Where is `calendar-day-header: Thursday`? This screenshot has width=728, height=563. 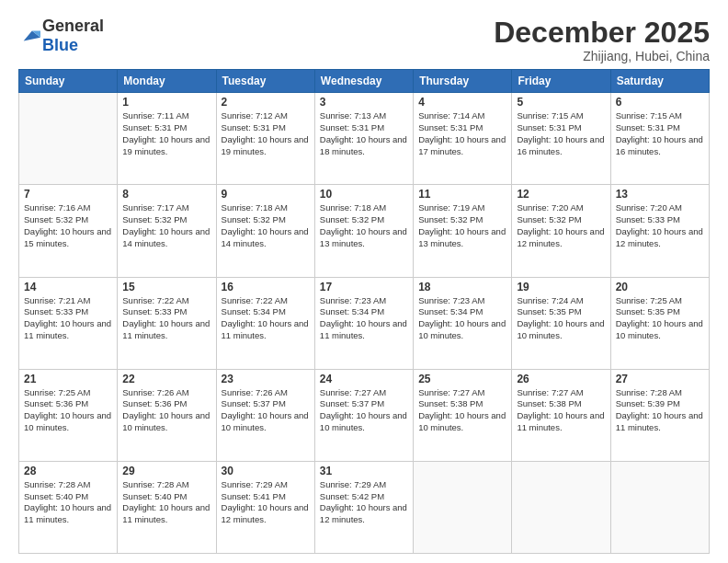
calendar-day-header: Thursday is located at coordinates (463, 81).